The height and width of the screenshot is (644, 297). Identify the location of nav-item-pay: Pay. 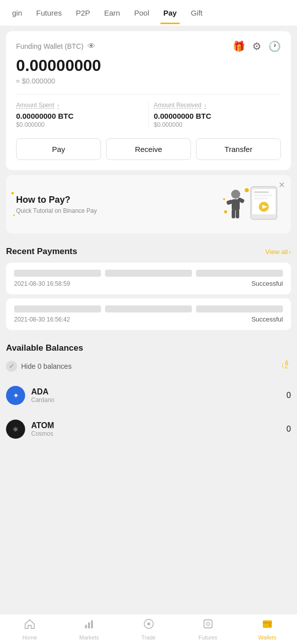
(170, 13).